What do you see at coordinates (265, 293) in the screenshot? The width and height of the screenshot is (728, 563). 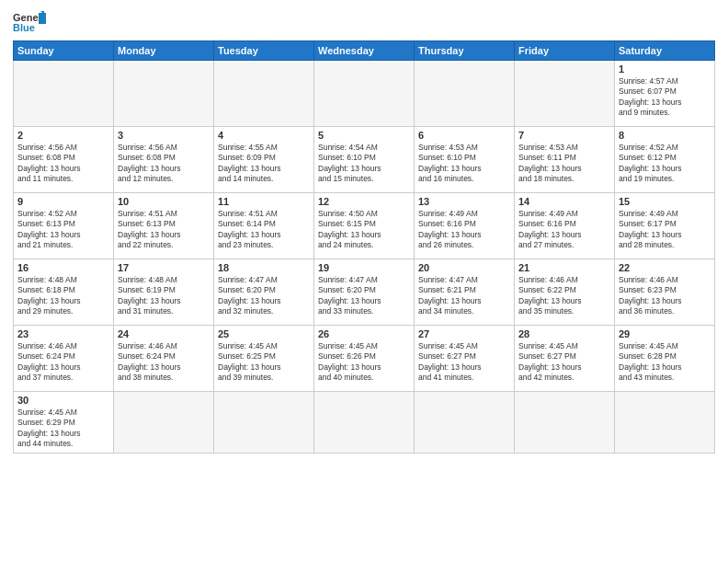 I see `calendar-cell: 18Sunrise: 4:47 AM Sunset: 6:20 PM Dayli…` at bounding box center [265, 293].